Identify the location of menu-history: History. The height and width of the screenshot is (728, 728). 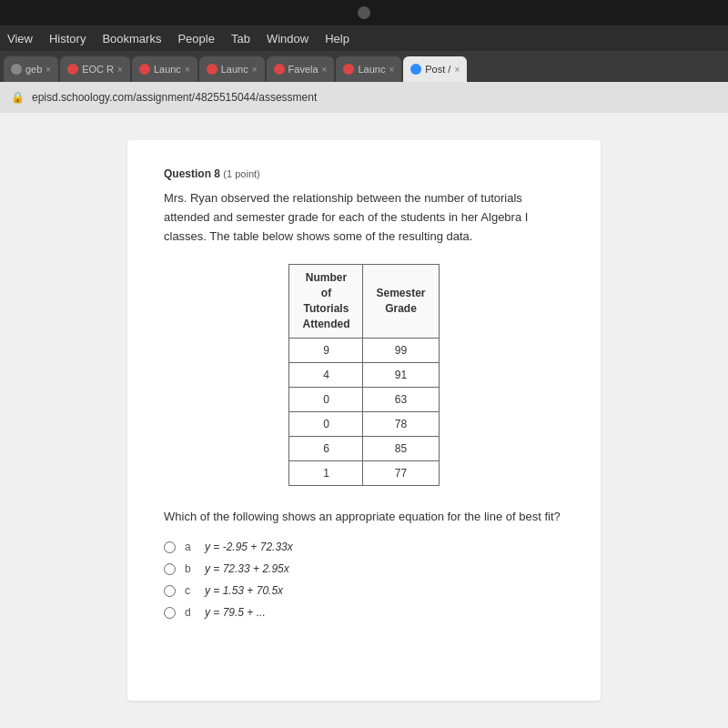
(67, 38).